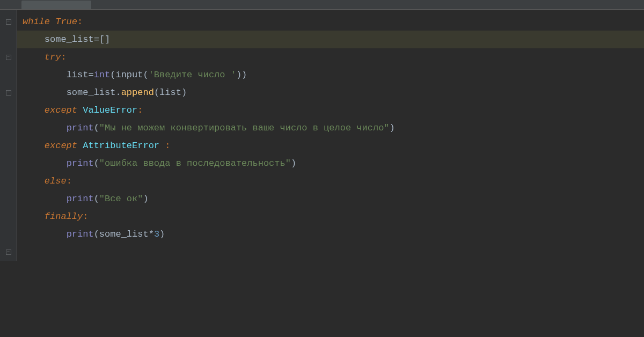 The image size is (644, 337). Describe the element at coordinates (9, 135) in the screenshot. I see `gutter: − − − −` at that location.